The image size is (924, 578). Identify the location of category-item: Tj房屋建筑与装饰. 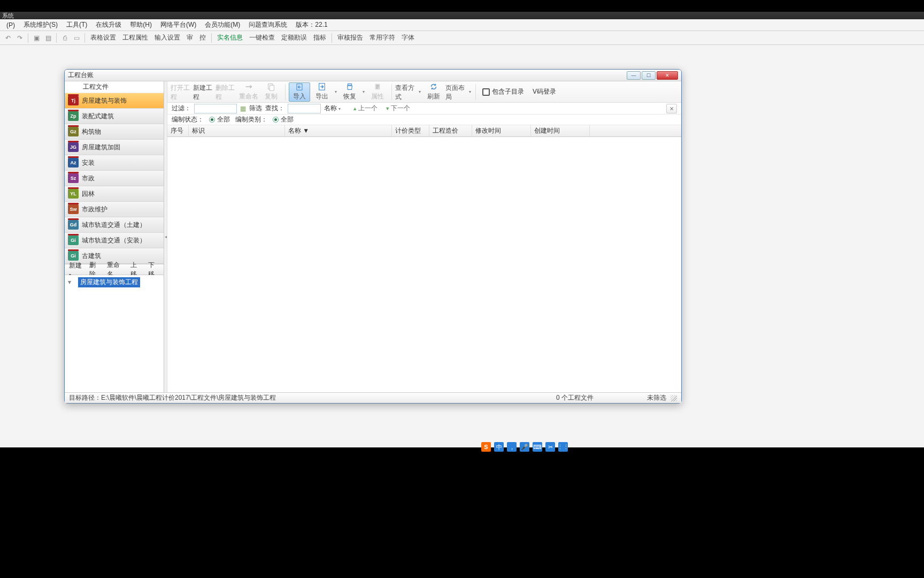
(114, 101).